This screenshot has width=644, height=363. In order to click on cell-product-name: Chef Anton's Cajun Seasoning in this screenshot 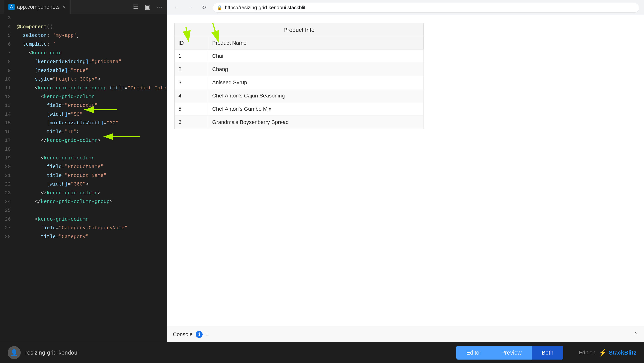, I will do `click(316, 96)`.